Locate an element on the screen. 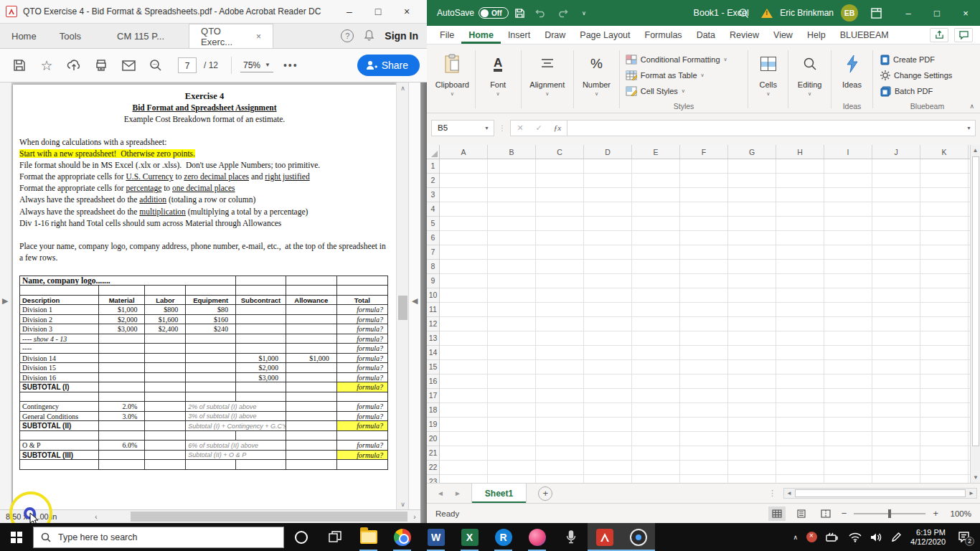  row-header: 13 is located at coordinates (433, 339).